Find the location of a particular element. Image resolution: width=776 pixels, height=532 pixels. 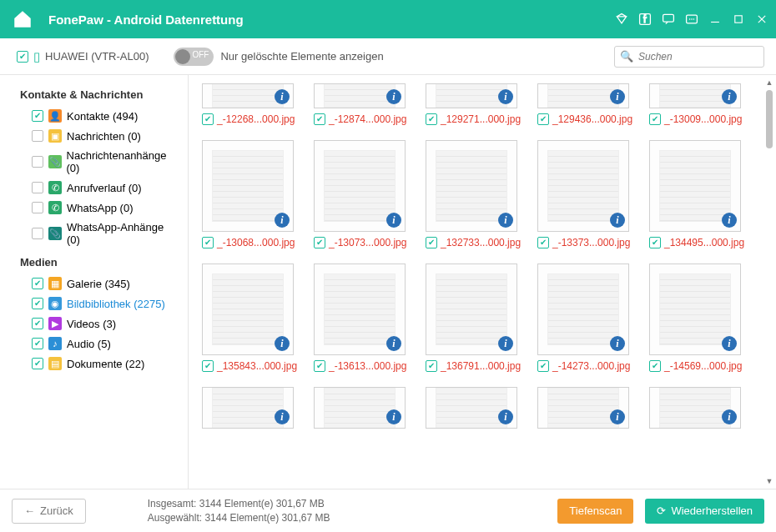

sidebar-item: 📎WhatsApp-Anhänge (0) is located at coordinates (95, 233).